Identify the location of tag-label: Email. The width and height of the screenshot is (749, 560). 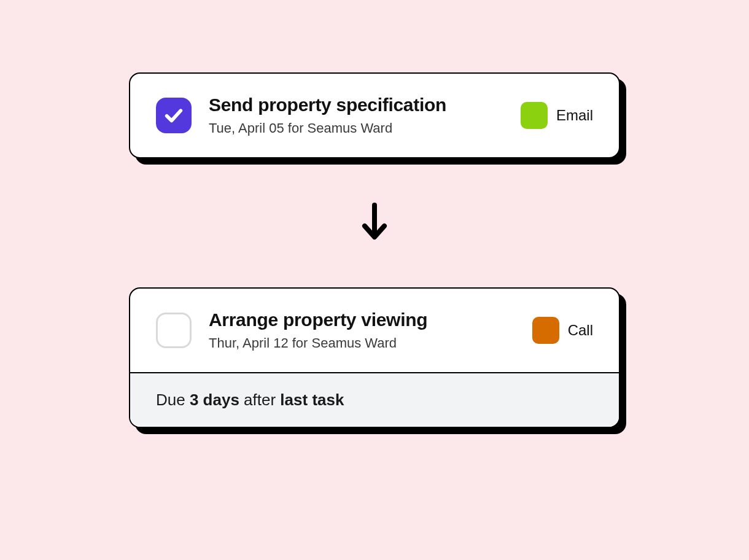
(575, 115).